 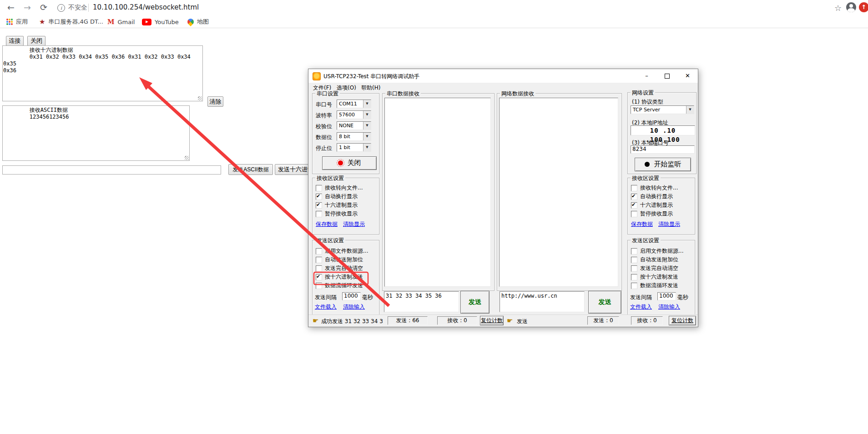 What do you see at coordinates (605, 302) in the screenshot?
I see `network-send-button: 发送` at bounding box center [605, 302].